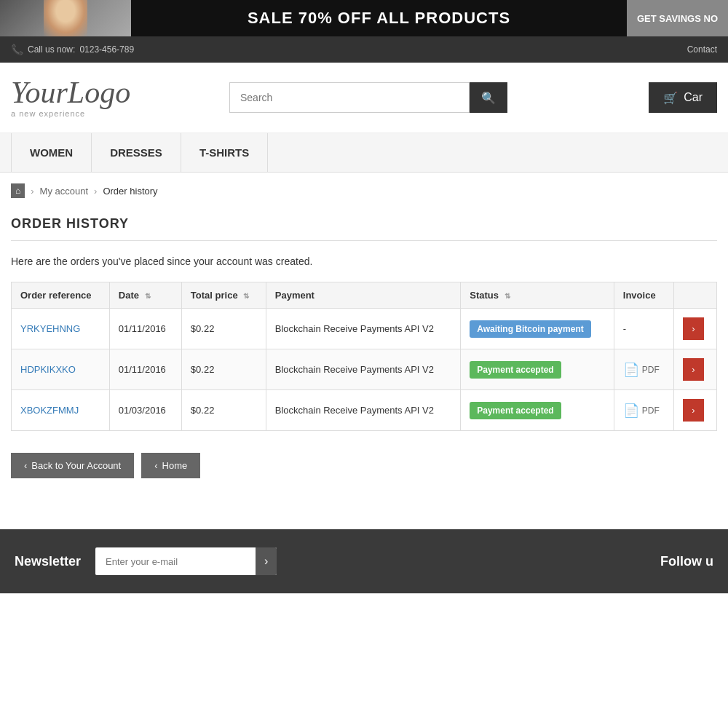 The width and height of the screenshot is (728, 728). What do you see at coordinates (146, 411) in the screenshot?
I see `order-date: 01/03/2016` at bounding box center [146, 411].